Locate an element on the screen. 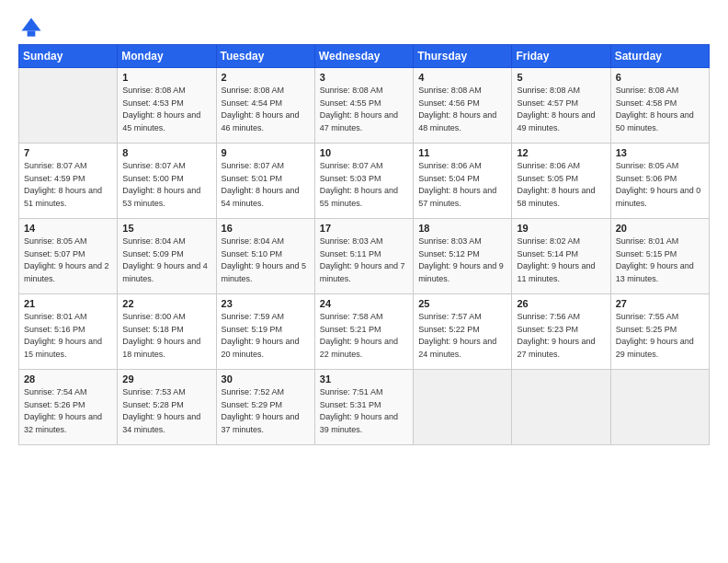  calendar-cell: 25 Sunrise: 7:57 AMSunset: 5:22 PMDaylig… is located at coordinates (463, 332).